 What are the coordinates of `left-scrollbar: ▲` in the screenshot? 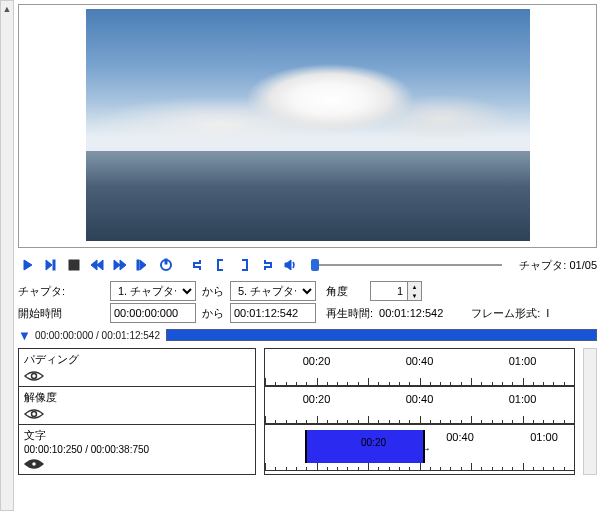 It's located at (7, 256).